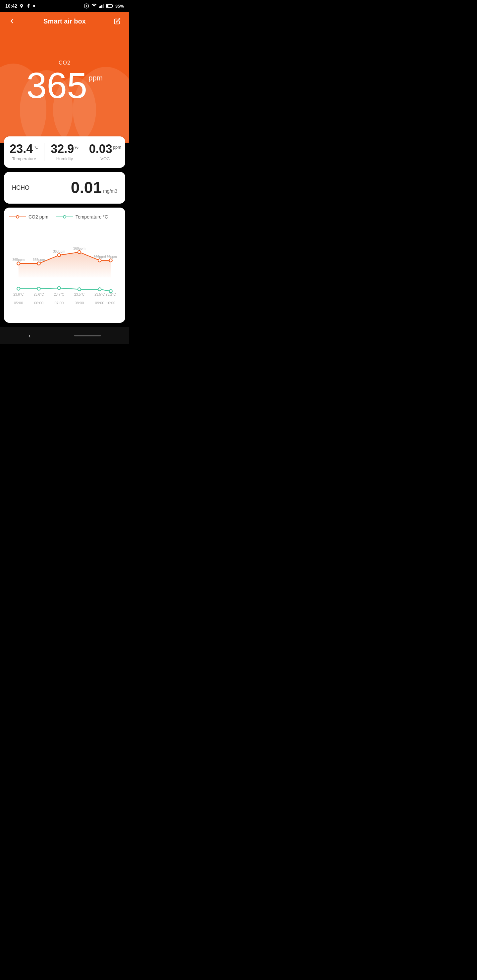  I want to click on time-label-1: 06:00, so click(39, 303).